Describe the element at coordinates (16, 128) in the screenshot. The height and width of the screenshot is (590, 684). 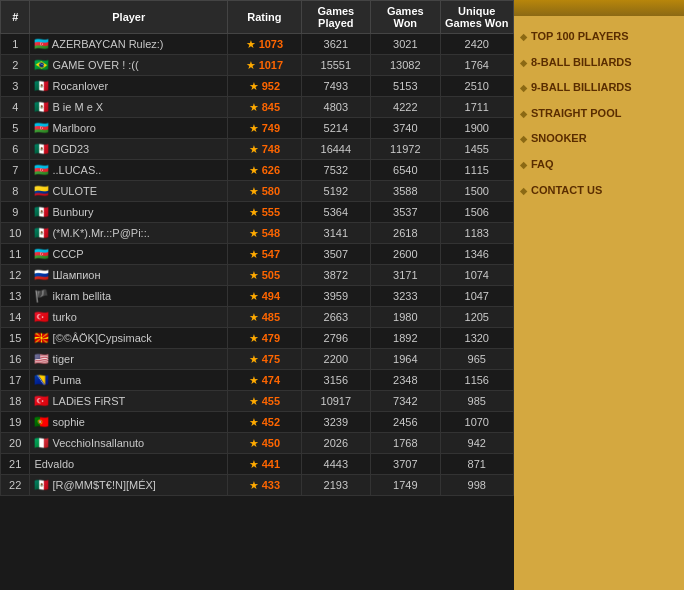
I see `rank-cell: 5` at that location.